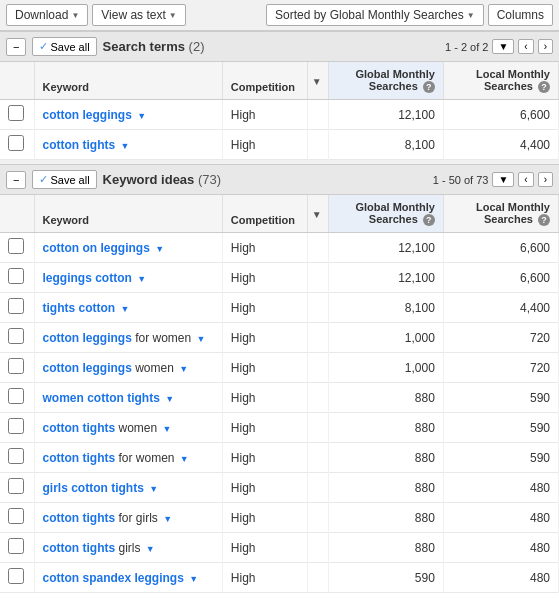 The image size is (559, 599). What do you see at coordinates (280, 398) in the screenshot?
I see `keyword-ideas-row: women cotton tights ▼ High 880 590` at bounding box center [280, 398].